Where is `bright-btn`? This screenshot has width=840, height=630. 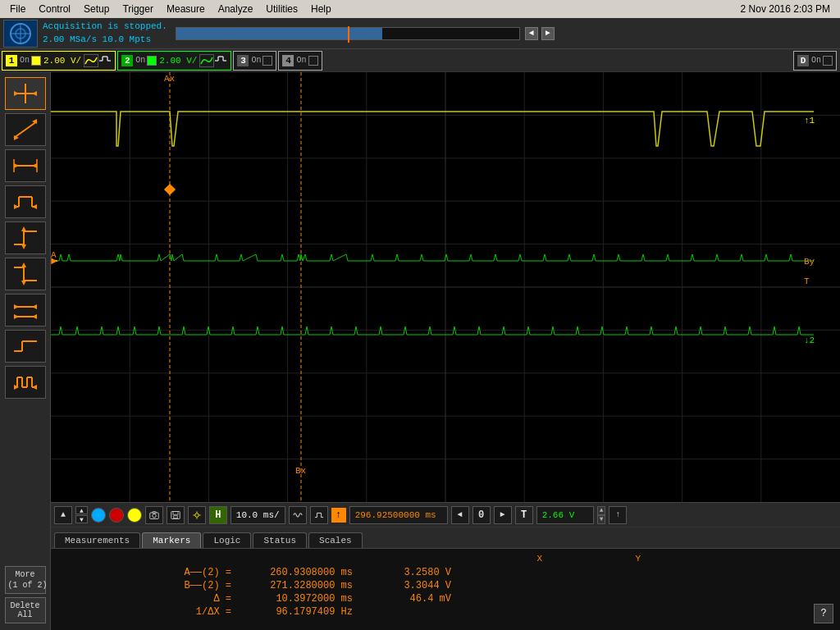 bright-btn is located at coordinates (197, 515).